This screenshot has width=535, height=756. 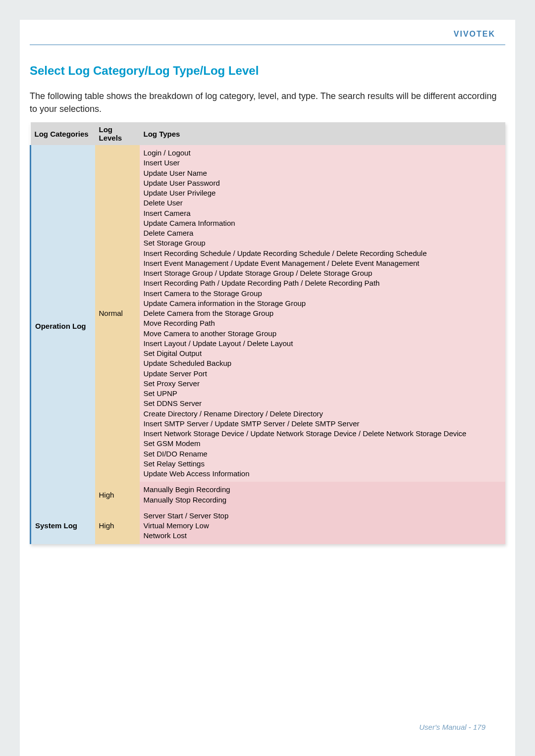 What do you see at coordinates (323, 134) in the screenshot?
I see `col-header-types: Log Types` at bounding box center [323, 134].